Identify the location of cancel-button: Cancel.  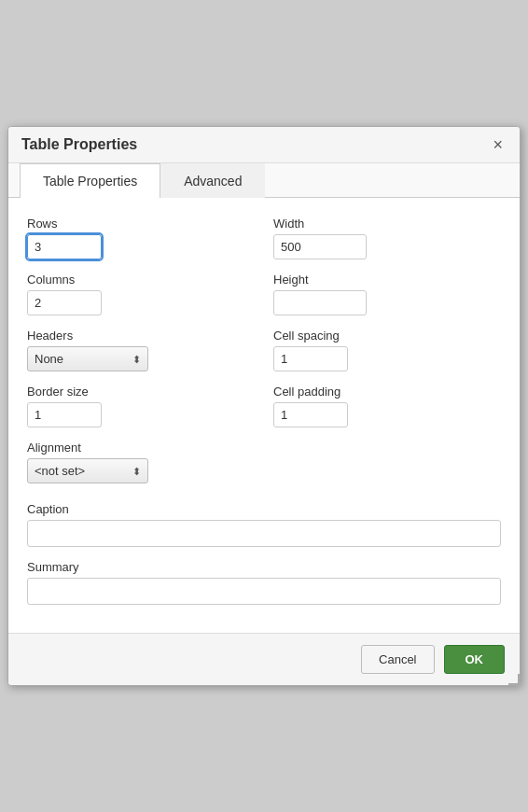
(397, 659).